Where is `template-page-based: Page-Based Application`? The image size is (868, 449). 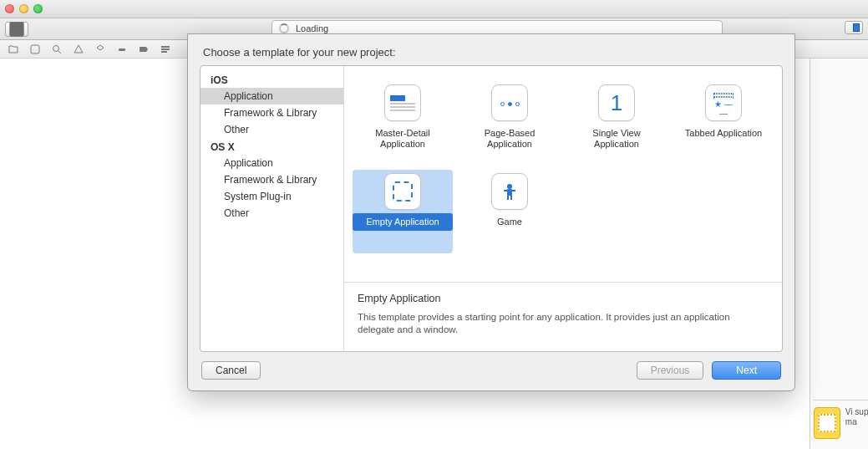
template-page-based: Page-Based Application is located at coordinates (510, 123).